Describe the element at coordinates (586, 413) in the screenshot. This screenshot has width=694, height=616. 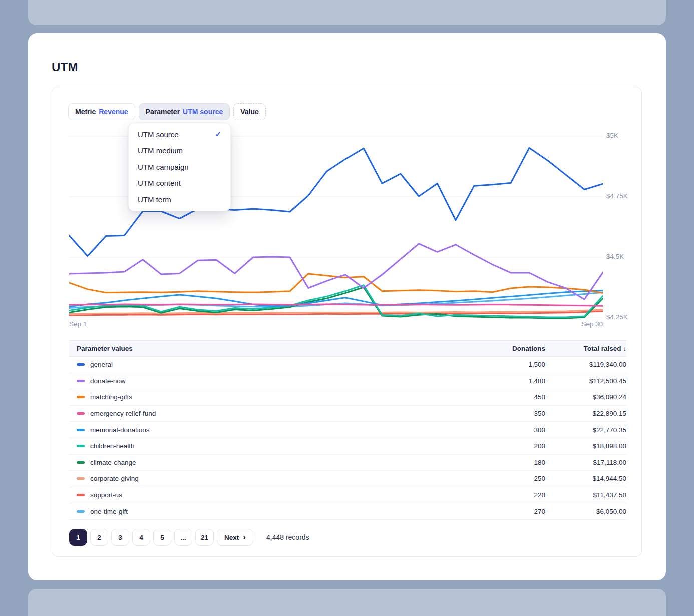
I see `total-raised-value: $22,890.15` at that location.